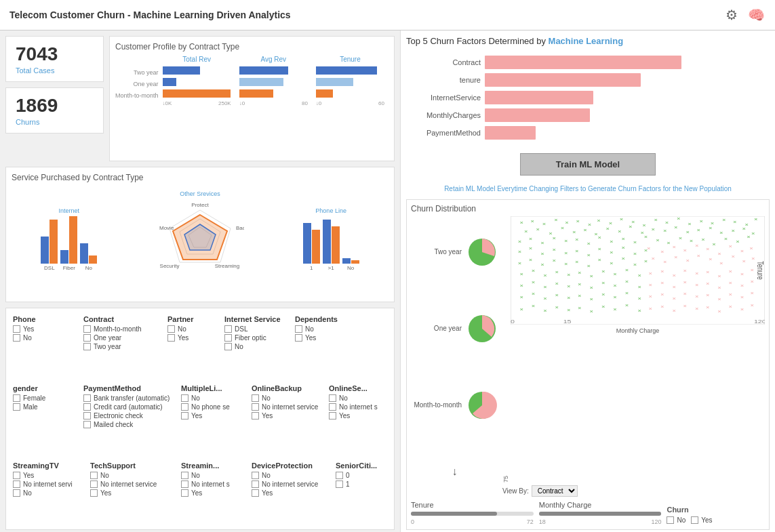  What do you see at coordinates (515, 491) in the screenshot?
I see `view-by-label: View By:` at bounding box center [515, 491].